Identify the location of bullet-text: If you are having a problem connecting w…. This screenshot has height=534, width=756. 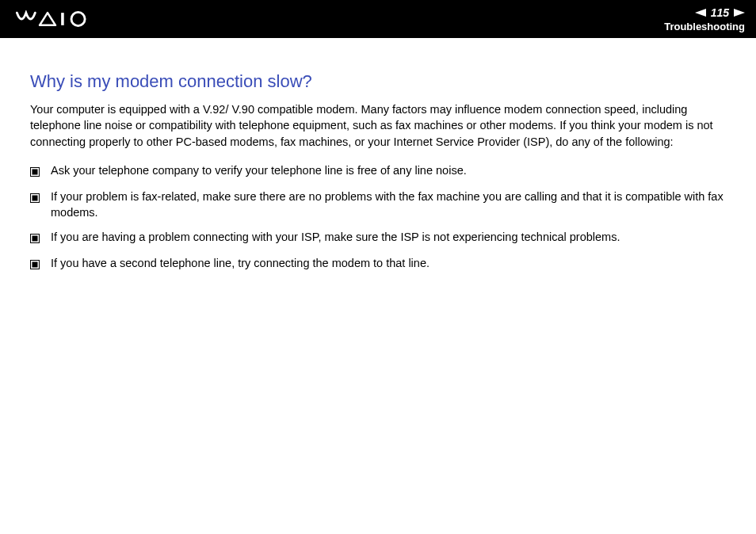
(388, 237).